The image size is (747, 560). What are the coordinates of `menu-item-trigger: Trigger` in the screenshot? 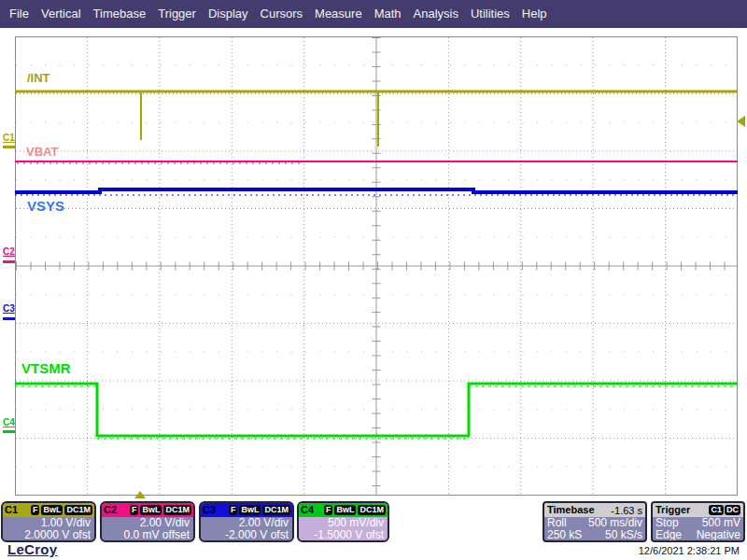 It's located at (177, 14).